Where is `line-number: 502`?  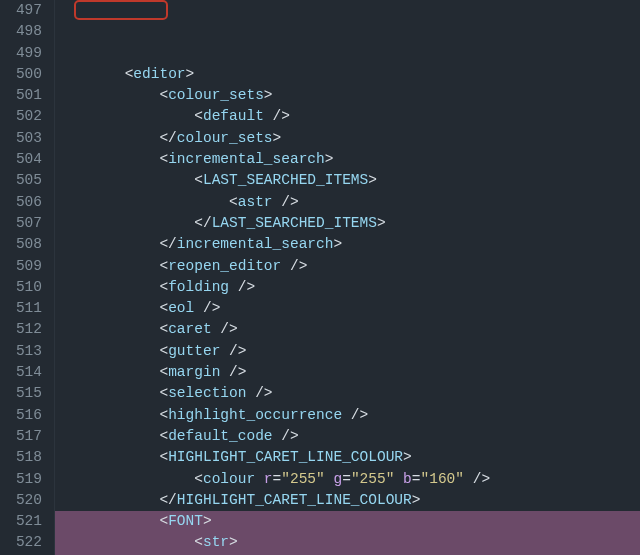 line-number: 502 is located at coordinates (21, 116).